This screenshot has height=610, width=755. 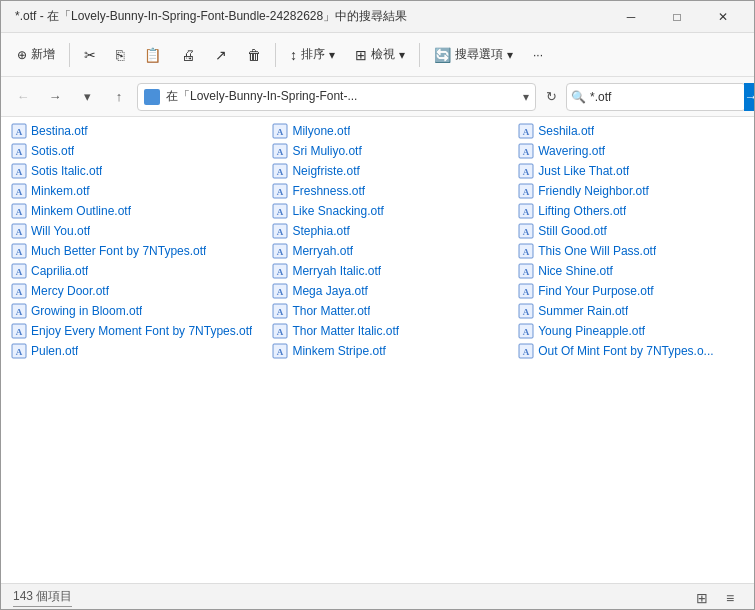 I want to click on sort-chevron-icon: ▾, so click(x=332, y=55).